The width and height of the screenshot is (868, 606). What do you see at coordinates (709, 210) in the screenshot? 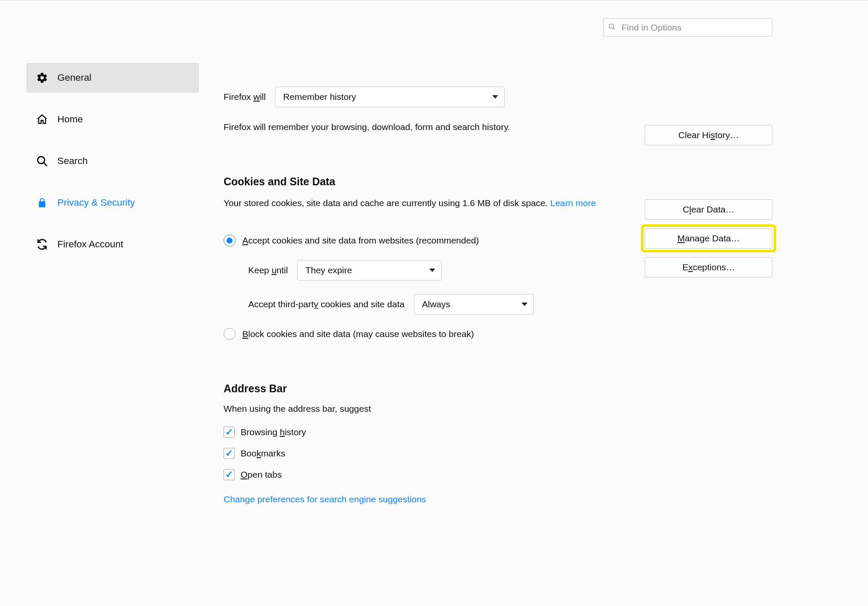
I see `clear-data-button: Clear Data…` at bounding box center [709, 210].